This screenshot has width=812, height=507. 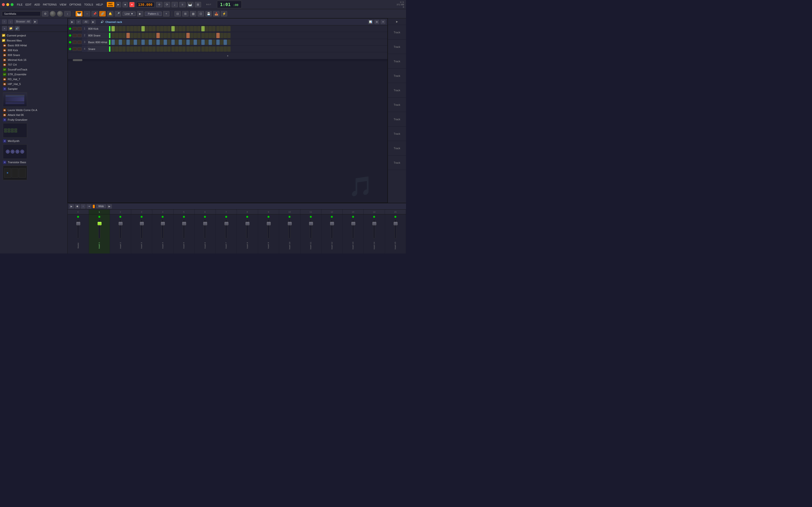 What do you see at coordinates (121, 234) in the screenshot?
I see `mixer-channel-2: Insert 2` at bounding box center [121, 234].